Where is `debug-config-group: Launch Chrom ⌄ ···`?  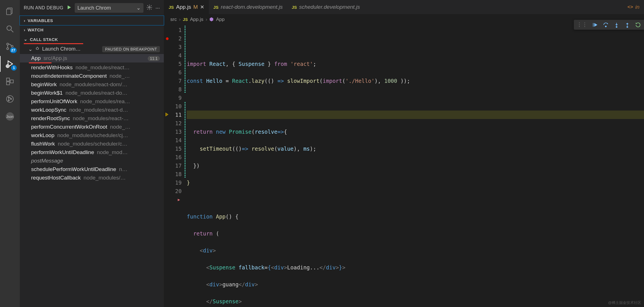
debug-config-group: Launch Chrom ⌄ ··· is located at coordinates (113, 8).